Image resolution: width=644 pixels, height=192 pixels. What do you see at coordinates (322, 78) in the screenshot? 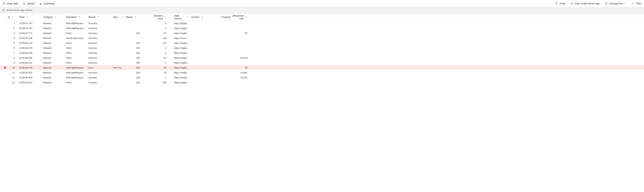
I see `table-row: 1214:58:48.494NetworkXMLHttpRequestSucce…` at bounding box center [322, 78].